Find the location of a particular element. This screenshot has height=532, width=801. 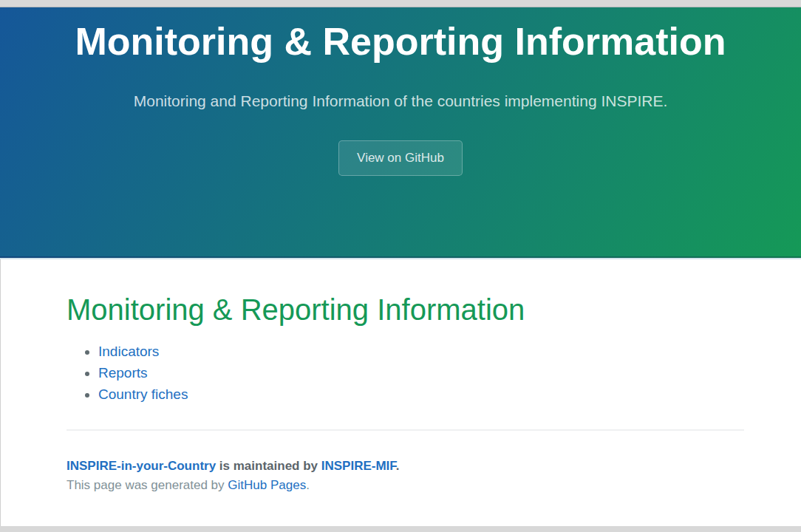

reports-link: Reports is located at coordinates (123, 372).